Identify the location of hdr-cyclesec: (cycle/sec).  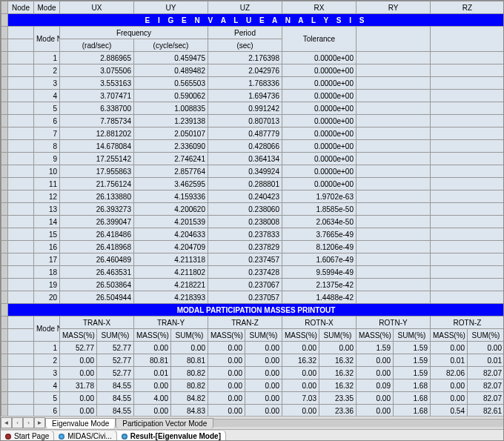
(171, 46).